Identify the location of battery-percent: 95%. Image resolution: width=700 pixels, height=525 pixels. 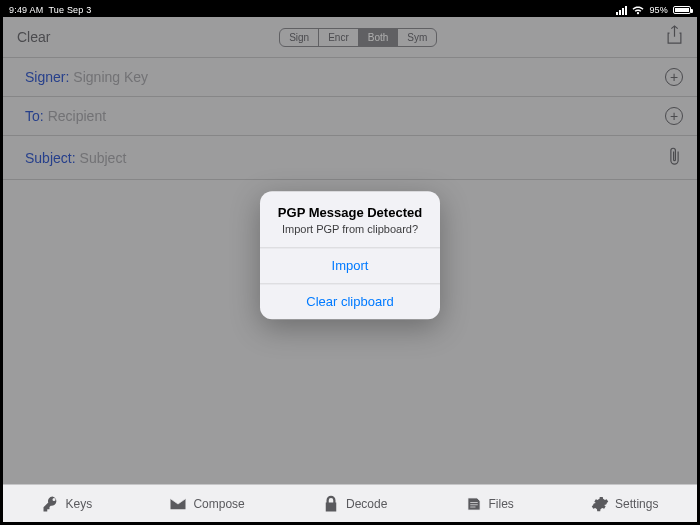
(658, 10).